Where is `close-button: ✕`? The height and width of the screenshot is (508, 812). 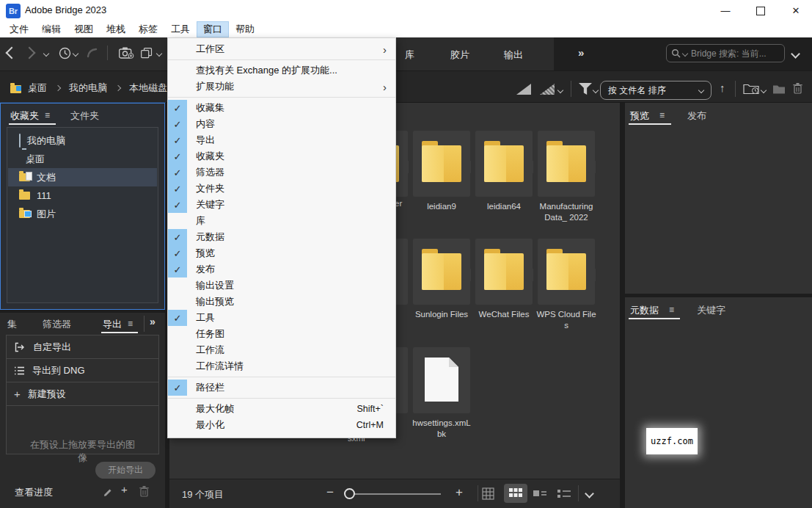 close-button: ✕ is located at coordinates (796, 10).